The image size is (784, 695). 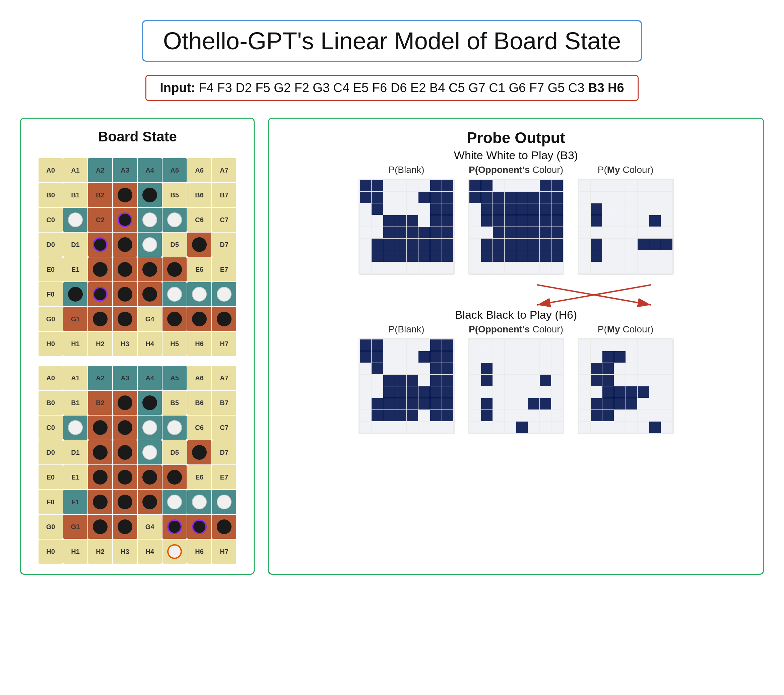 What do you see at coordinates (51, 295) in the screenshot?
I see `cell-f0: F0` at bounding box center [51, 295].